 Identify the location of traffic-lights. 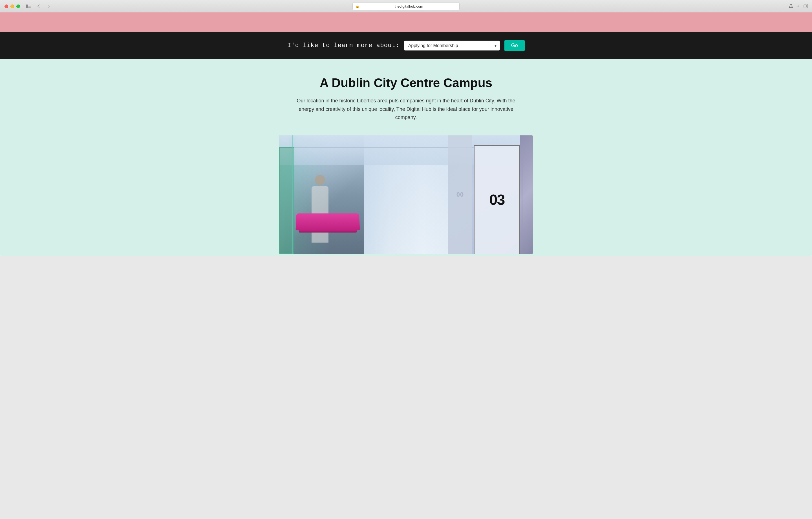
(12, 6).